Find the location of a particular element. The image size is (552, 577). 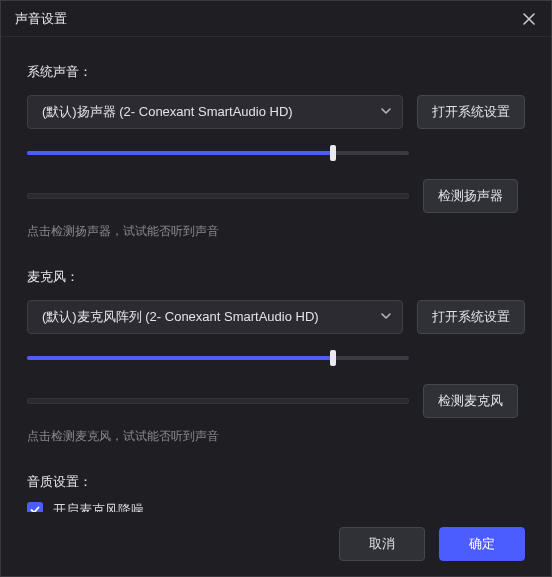

cancel-label: 取消 is located at coordinates (382, 544).